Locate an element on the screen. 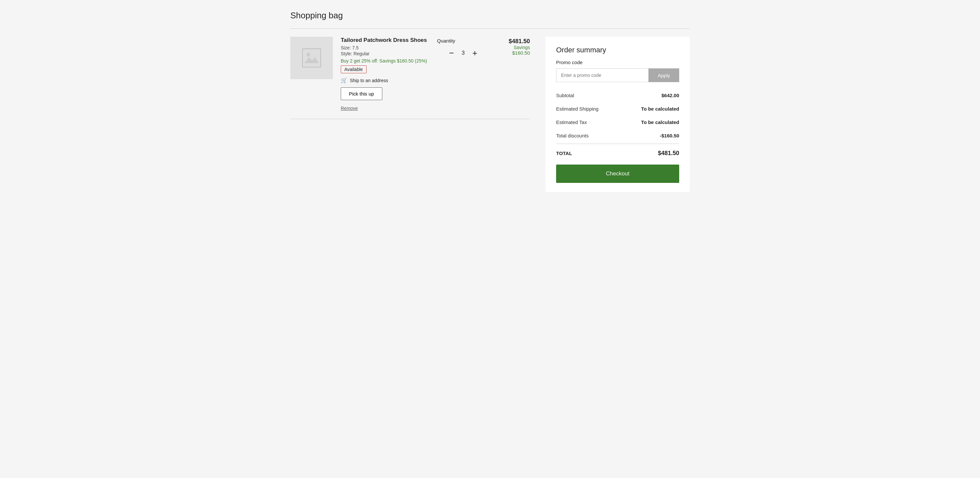 The height and width of the screenshot is (478, 980). promo-input is located at coordinates (602, 75).